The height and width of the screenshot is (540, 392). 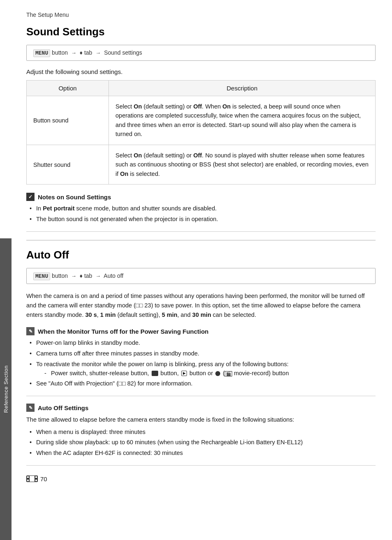 What do you see at coordinates (201, 306) in the screenshot?
I see `auto-off-body: When the camera is on and a period of ti…` at bounding box center [201, 306].